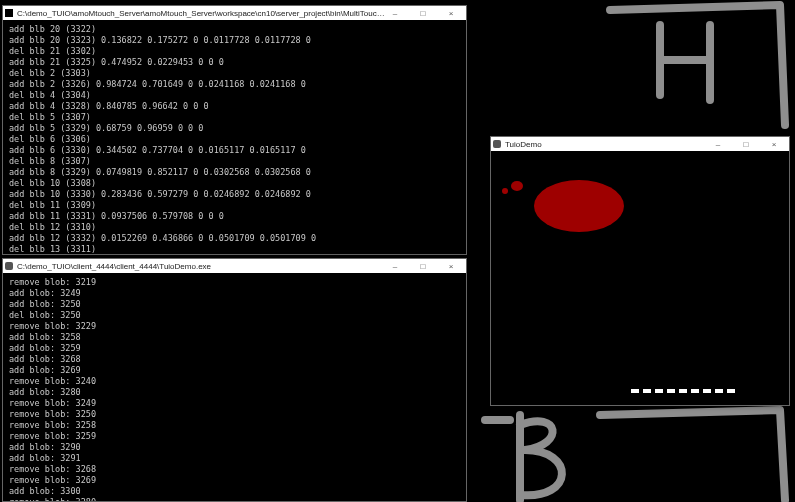 This screenshot has height=502, width=795. Describe the element at coordinates (202, 14) in the screenshot. I see `window-title-server: C:\demo_TUIO\amoMtouch_Server\amoMtouch_…` at that location.